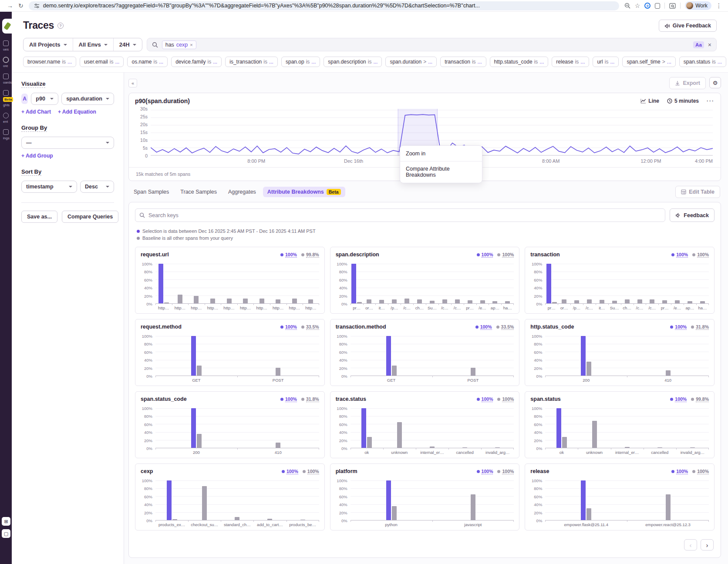 The height and width of the screenshot is (564, 728). I want to click on address-bar: demo.sentry.io/explore/traces/?aggregate…, so click(324, 6).